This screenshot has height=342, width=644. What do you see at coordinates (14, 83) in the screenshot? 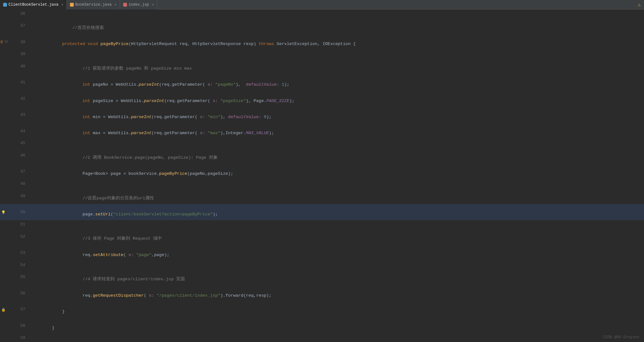
I see `line-num-41: 41` at bounding box center [14, 83].